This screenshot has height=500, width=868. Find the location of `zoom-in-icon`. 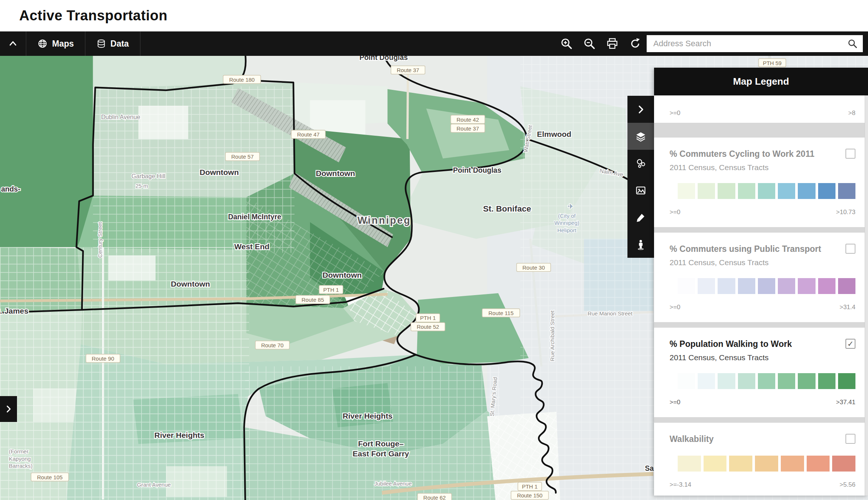

zoom-in-icon is located at coordinates (566, 44).